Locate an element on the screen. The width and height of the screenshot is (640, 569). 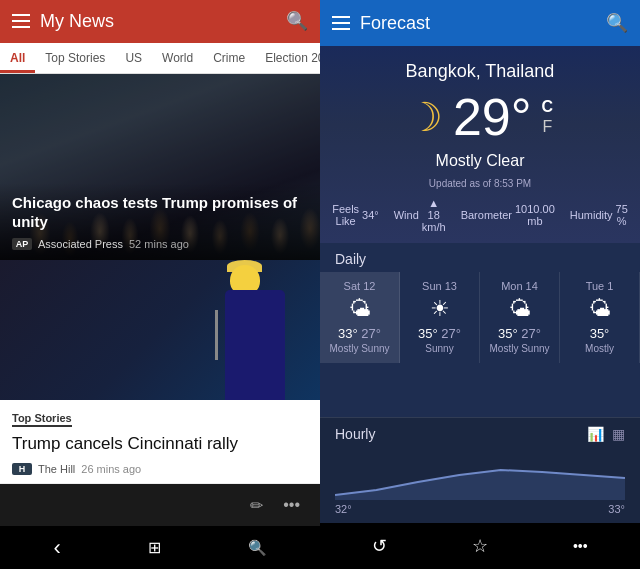
left-header: My News 🔍 is located at coordinates (160, 22).